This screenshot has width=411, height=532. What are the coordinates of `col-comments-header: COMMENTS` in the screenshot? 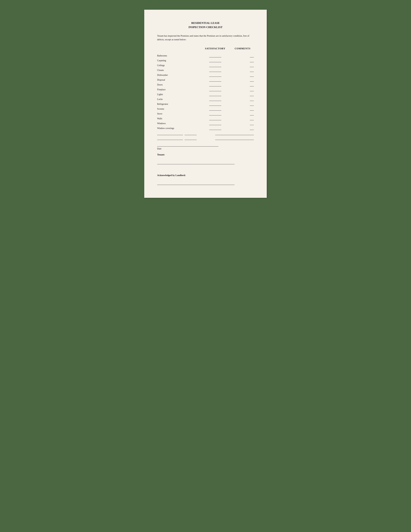 It's located at (243, 48).